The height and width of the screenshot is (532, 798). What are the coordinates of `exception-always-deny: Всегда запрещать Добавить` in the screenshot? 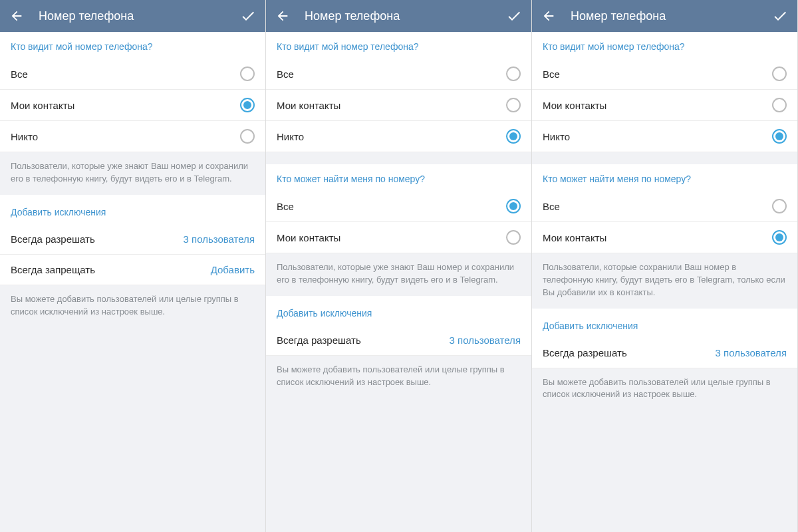 It's located at (133, 270).